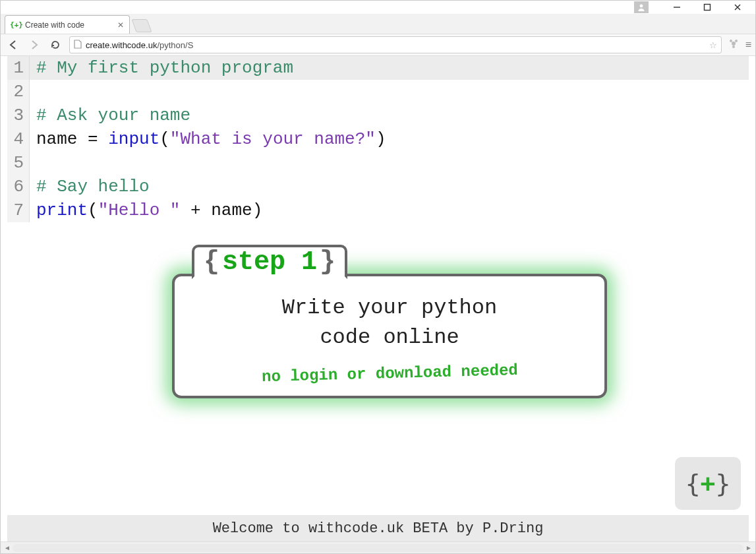  What do you see at coordinates (378, 115) in the screenshot?
I see `code-line: 3# Ask your name` at bounding box center [378, 115].